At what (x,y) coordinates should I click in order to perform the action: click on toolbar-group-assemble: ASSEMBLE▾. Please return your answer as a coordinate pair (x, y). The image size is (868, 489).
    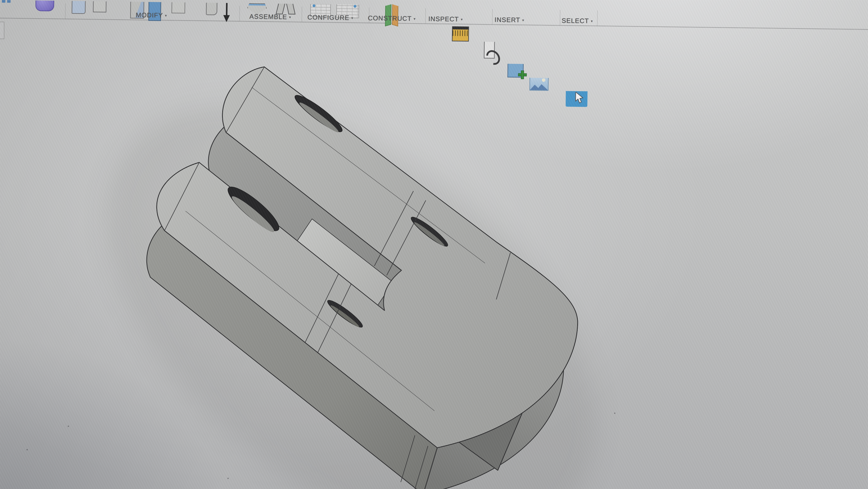
    Looking at the image, I should click on (270, 17).